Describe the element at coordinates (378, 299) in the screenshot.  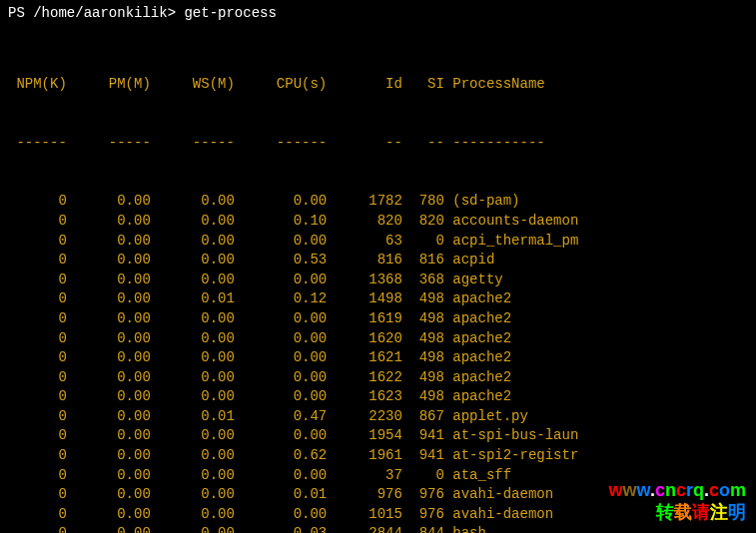
I see `table-row: 0 0.00 0.01 0.12 1498 498 apache2` at that location.